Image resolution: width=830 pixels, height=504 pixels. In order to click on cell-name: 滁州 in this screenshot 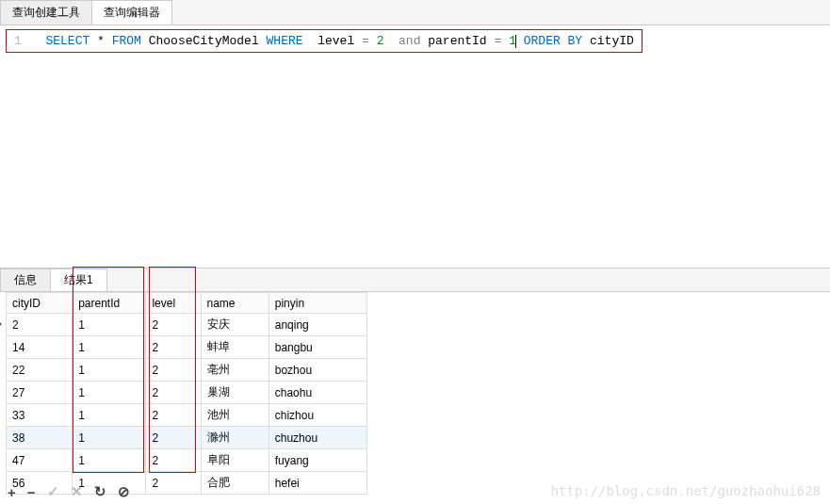, I will do `click(235, 438)`.